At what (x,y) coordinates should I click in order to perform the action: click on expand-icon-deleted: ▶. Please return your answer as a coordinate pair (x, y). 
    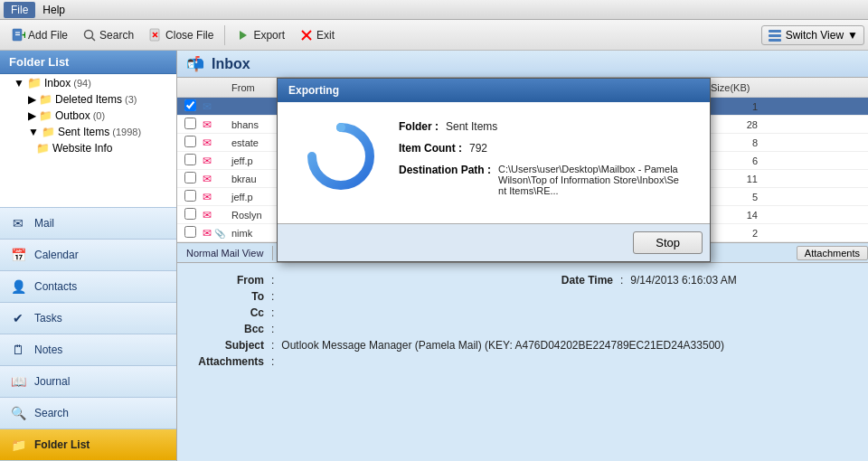
    Looking at the image, I should click on (33, 99).